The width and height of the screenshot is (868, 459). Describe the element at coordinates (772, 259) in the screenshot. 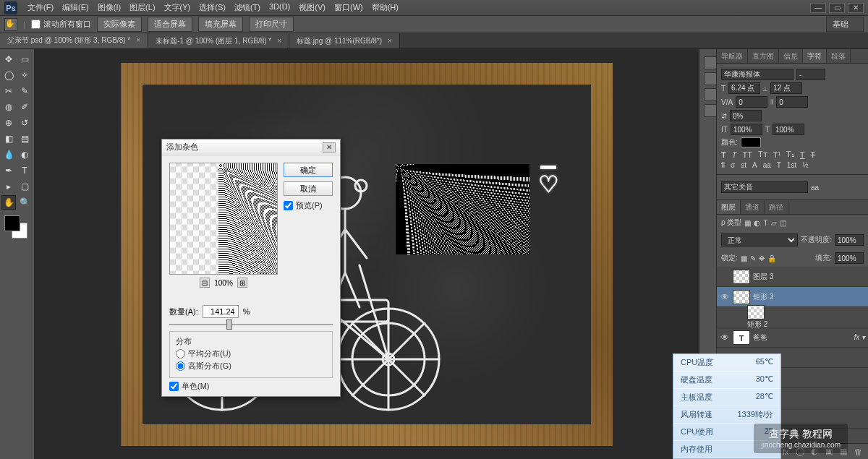

I see `lock-all-icon: 🔒` at that location.